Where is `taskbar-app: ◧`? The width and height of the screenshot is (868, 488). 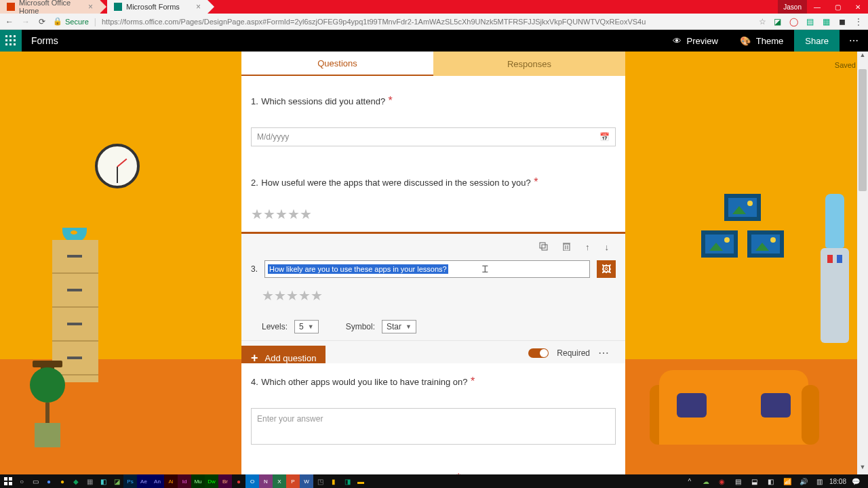 taskbar-app: ◧ is located at coordinates (103, 481).